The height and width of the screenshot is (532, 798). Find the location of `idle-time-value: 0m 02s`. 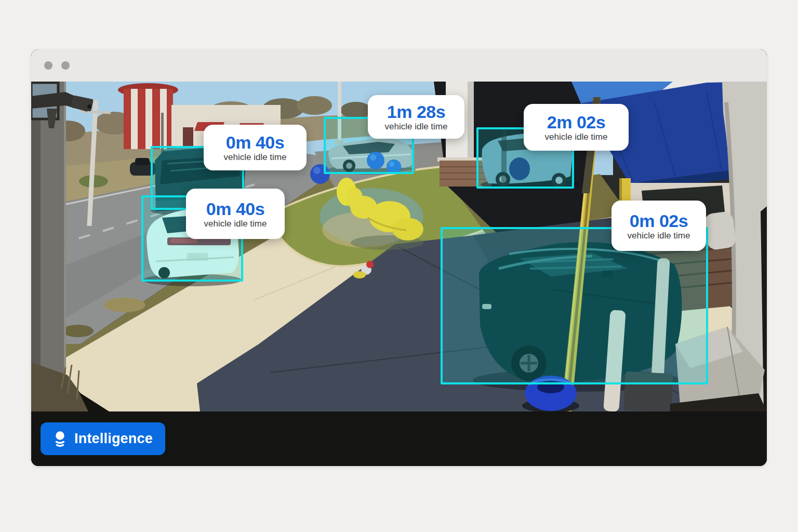

idle-time-value: 0m 02s is located at coordinates (659, 221).